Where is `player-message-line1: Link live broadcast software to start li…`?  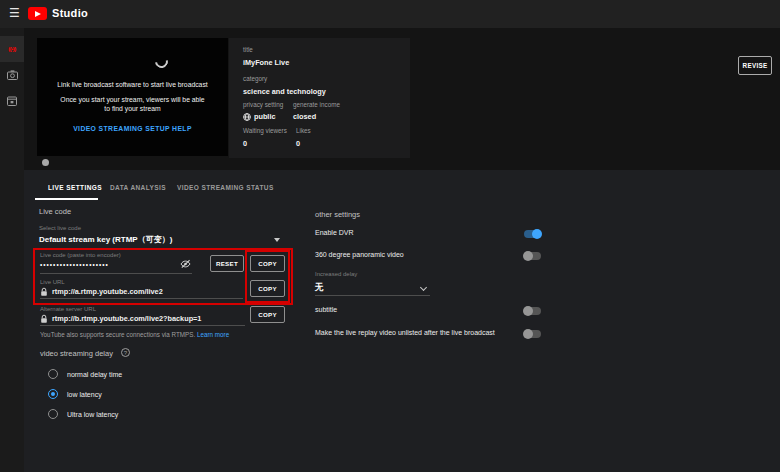
player-message-line1: Link live broadcast software to start li… is located at coordinates (132, 84).